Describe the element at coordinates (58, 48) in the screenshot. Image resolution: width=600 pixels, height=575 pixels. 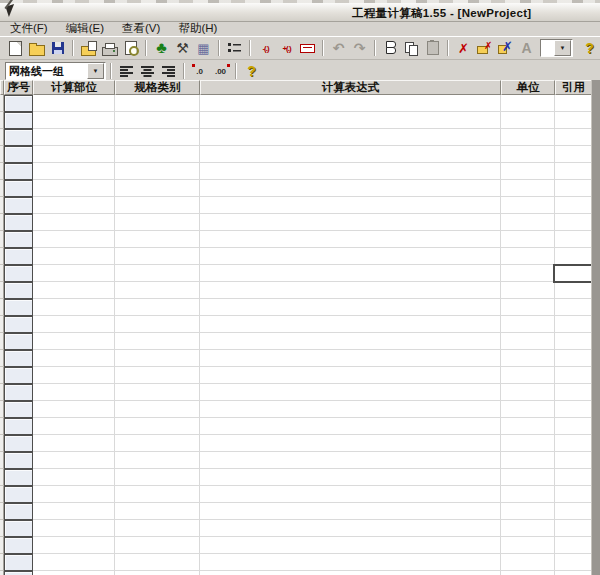
I see `save-button` at that location.